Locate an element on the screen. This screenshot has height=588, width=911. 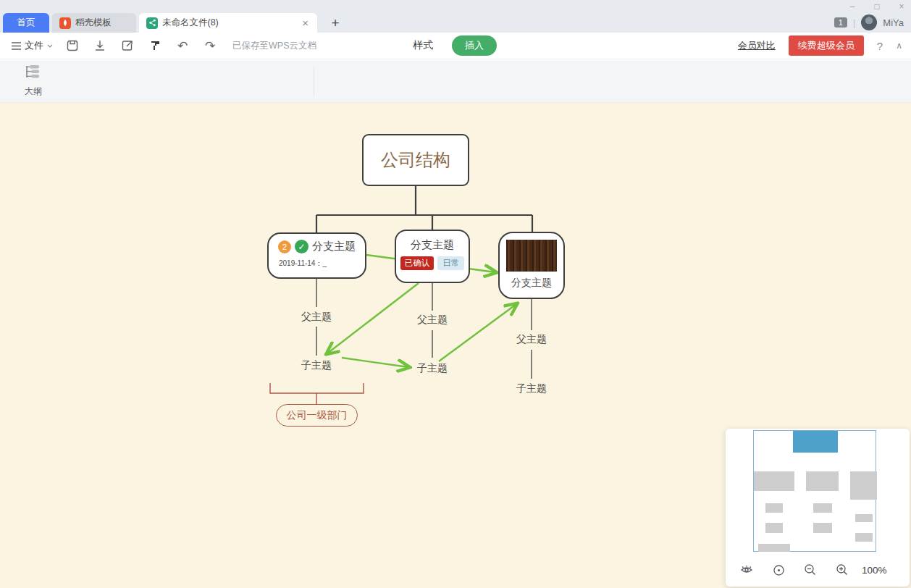
message-count-badge: 1 is located at coordinates (841, 22).